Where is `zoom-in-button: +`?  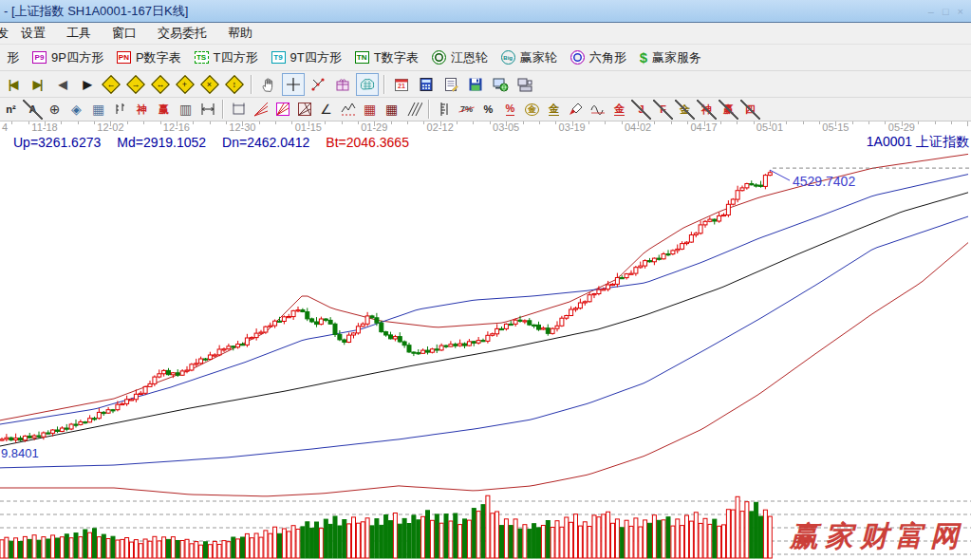
zoom-in-button: + is located at coordinates (185, 84).